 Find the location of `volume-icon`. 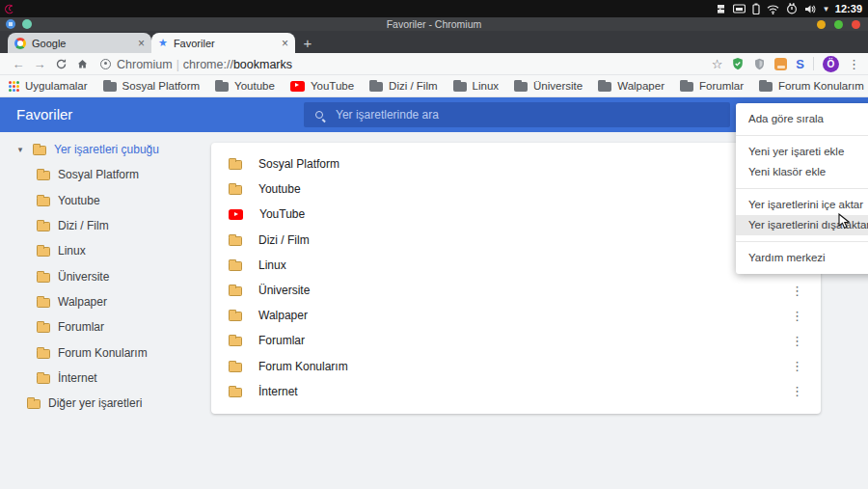

volume-icon is located at coordinates (810, 10).